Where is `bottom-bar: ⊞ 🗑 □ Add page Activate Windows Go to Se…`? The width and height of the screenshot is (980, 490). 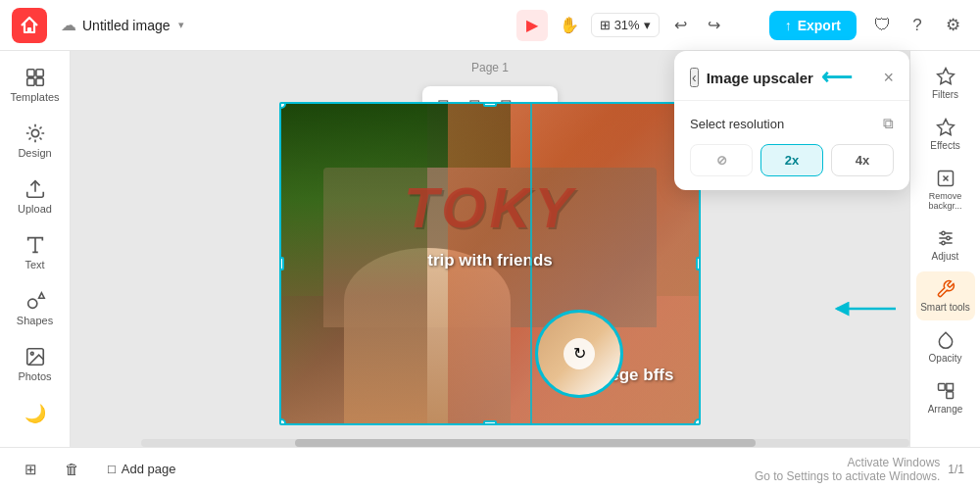 bottom-bar: ⊞ 🗑 □ Add page Activate Windows Go to Se… is located at coordinates (490, 468).